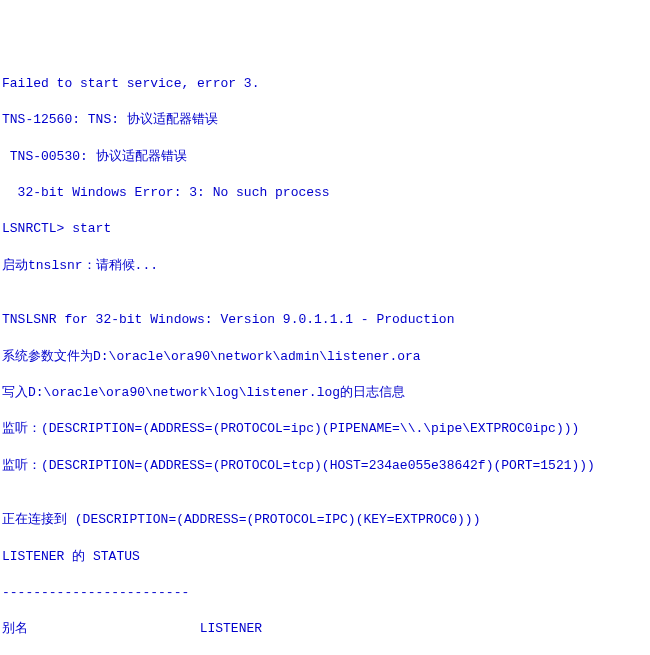 The height and width of the screenshot is (655, 650). I want to click on terminal-line: 正在连接到 (DESCRIPTION=(ADDRESS=(PROTOCOL=IP…, so click(325, 520).